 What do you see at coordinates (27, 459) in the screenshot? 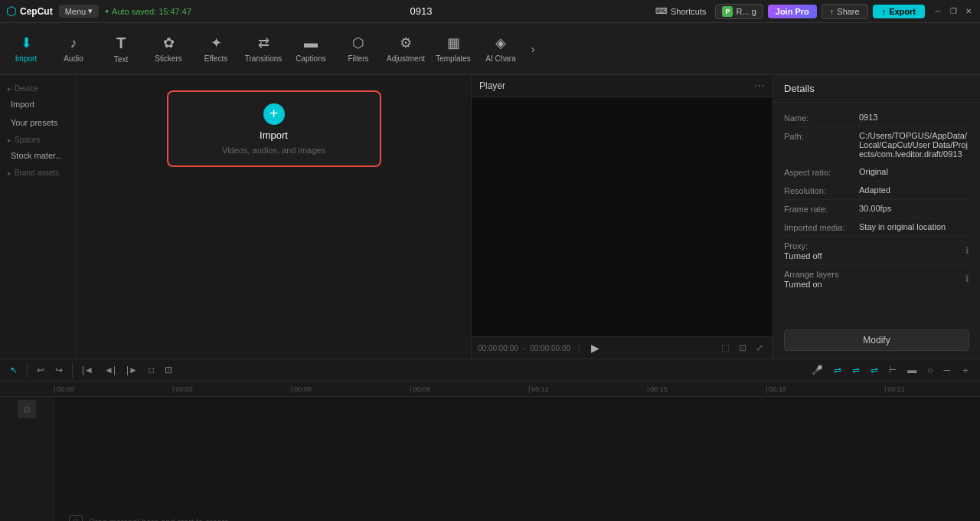
I see `track-labels: ⊡` at bounding box center [27, 459].